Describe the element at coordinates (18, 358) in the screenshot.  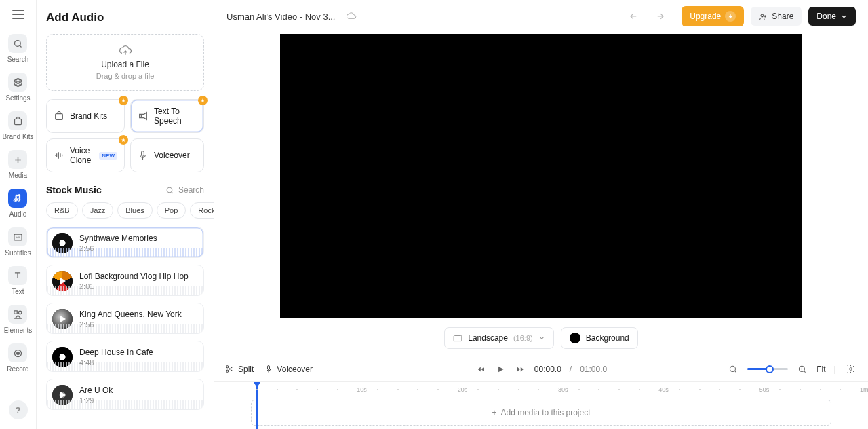
I see `rail-item-record: Record` at that location.